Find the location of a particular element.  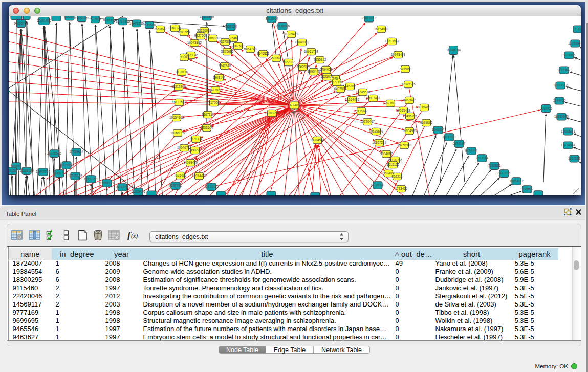

svg-text: 16033809 is located at coordinates (207, 17).